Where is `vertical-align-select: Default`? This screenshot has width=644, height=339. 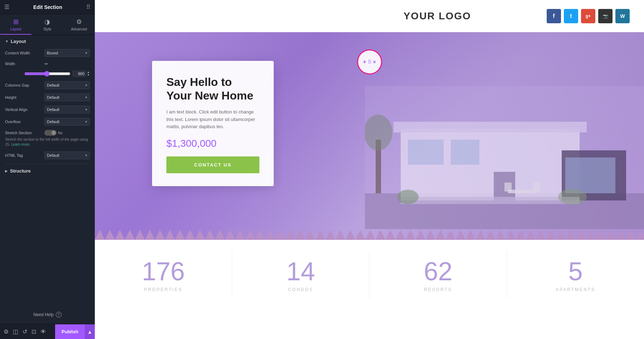
vertical-align-select: Default is located at coordinates (67, 110).